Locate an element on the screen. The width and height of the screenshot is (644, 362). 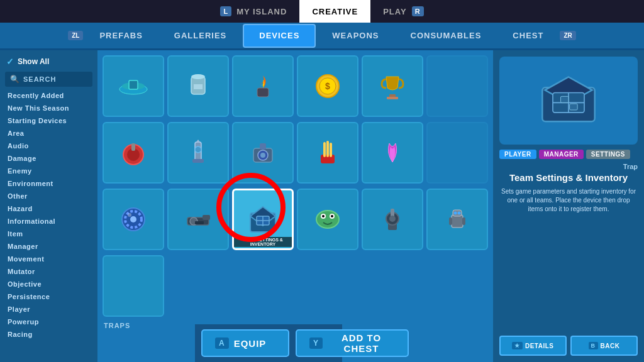
sidebar-mutator: Mutator is located at coordinates (49, 272).